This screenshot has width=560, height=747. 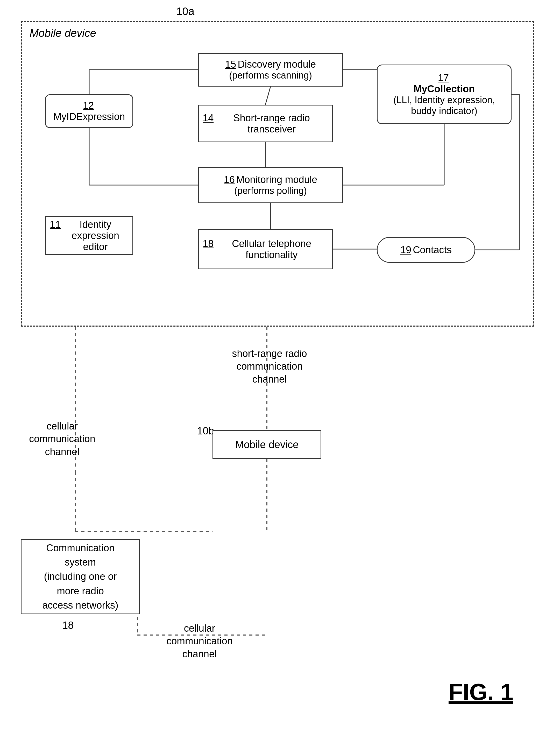 What do you see at coordinates (265, 249) in the screenshot?
I see `box-cellular-telephone: 18 Cellular telephone functionality` at bounding box center [265, 249].